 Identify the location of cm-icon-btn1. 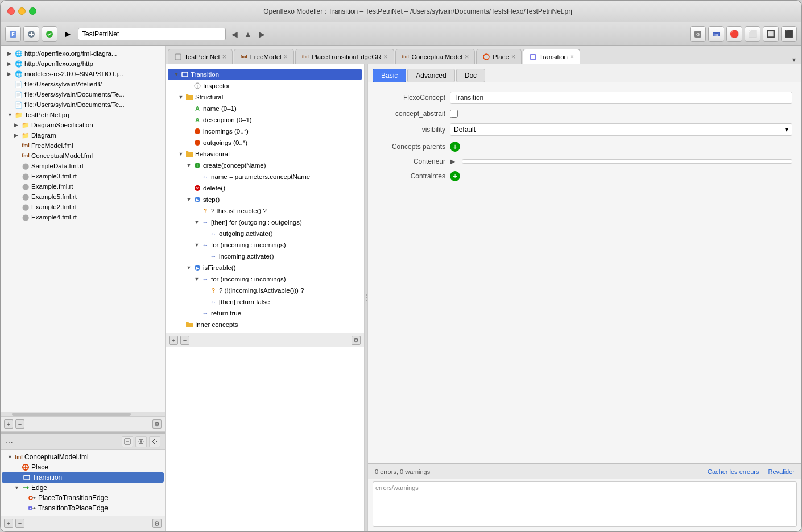
(127, 442).